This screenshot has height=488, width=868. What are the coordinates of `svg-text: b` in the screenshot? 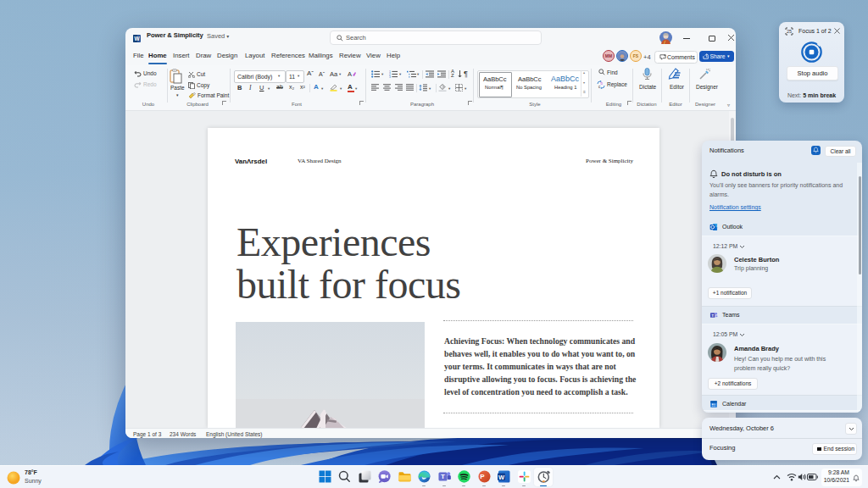 It's located at (602, 83).